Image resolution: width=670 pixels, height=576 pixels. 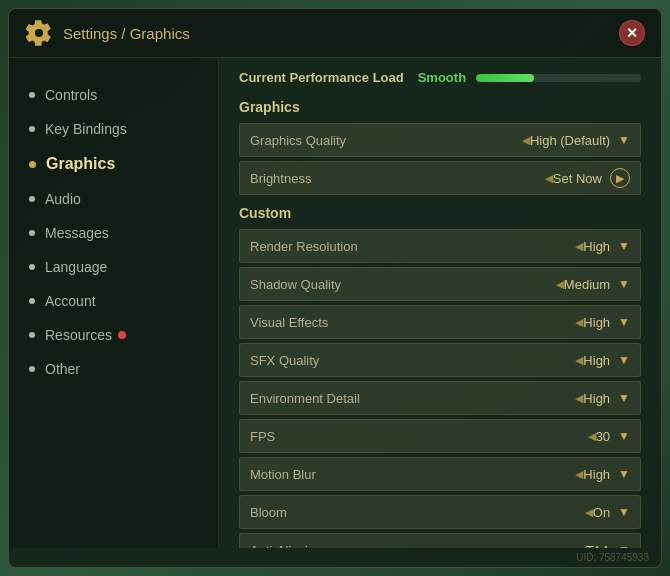 I want to click on setting-row-brightness: Brightness◀Set Now▶, so click(x=440, y=178).